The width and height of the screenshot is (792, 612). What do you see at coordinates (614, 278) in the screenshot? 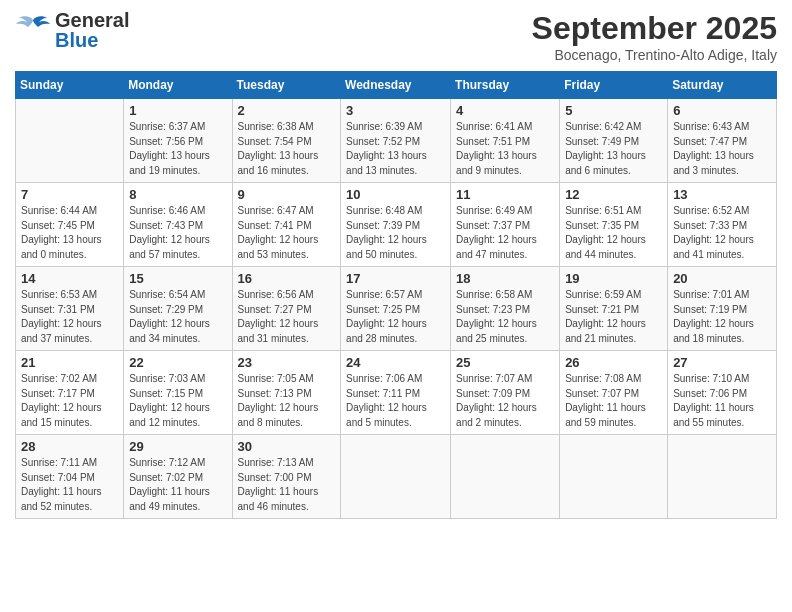
I see `day-number: 19` at bounding box center [614, 278].